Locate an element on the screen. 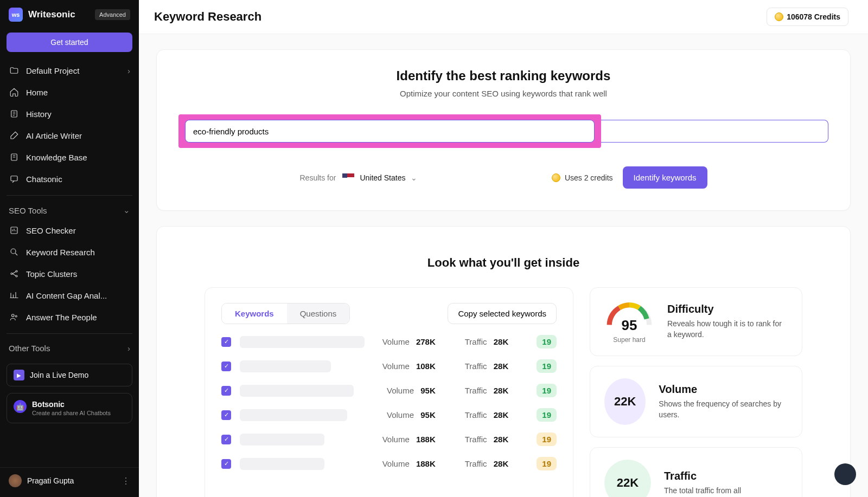 This screenshot has height=497, width=868. chevron-down-icon: ⌄ is located at coordinates (414, 178).